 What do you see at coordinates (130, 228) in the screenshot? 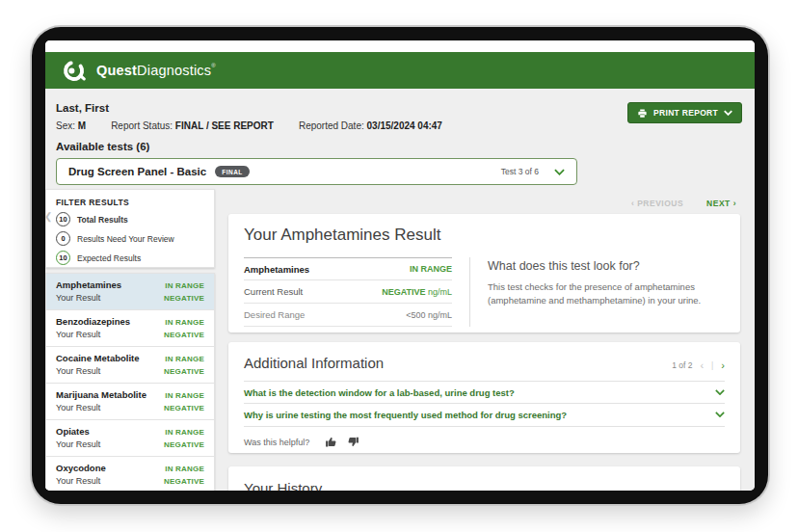
I see `filter-results-panel: ❮ FILTER RESULTS 10 Total Results 0 Resu…` at bounding box center [130, 228].